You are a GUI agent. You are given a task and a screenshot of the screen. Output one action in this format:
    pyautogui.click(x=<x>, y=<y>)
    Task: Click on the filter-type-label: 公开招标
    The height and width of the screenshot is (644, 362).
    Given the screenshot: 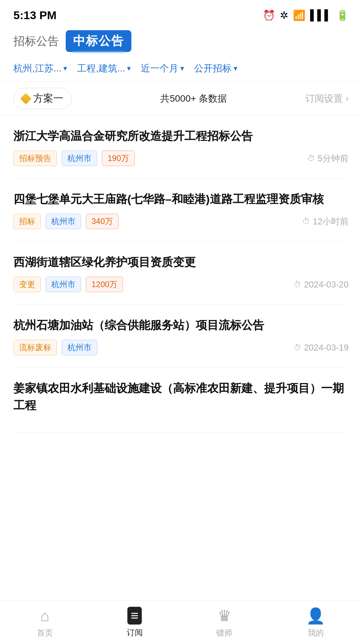 What is the action you would take?
    pyautogui.click(x=213, y=68)
    